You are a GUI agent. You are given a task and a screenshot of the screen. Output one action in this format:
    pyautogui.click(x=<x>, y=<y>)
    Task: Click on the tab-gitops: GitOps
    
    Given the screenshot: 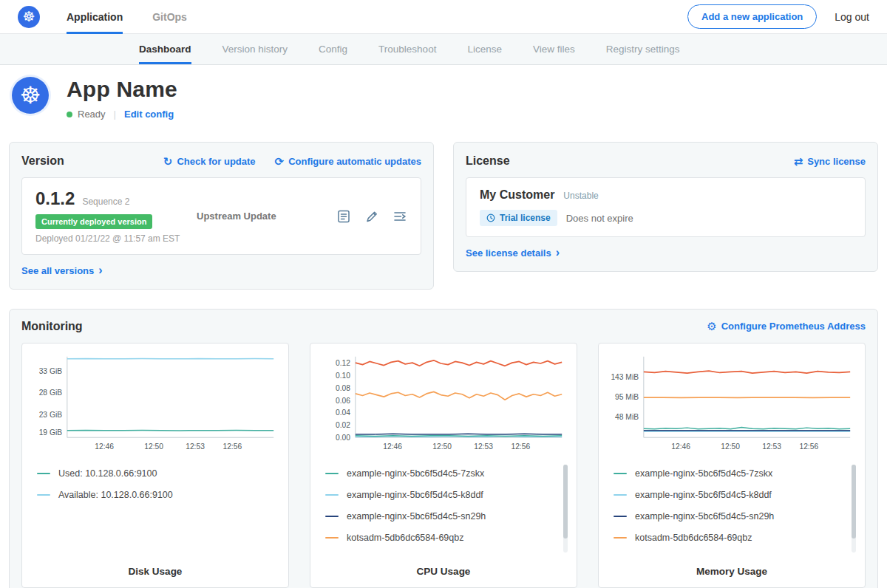 What is the action you would take?
    pyautogui.click(x=170, y=17)
    